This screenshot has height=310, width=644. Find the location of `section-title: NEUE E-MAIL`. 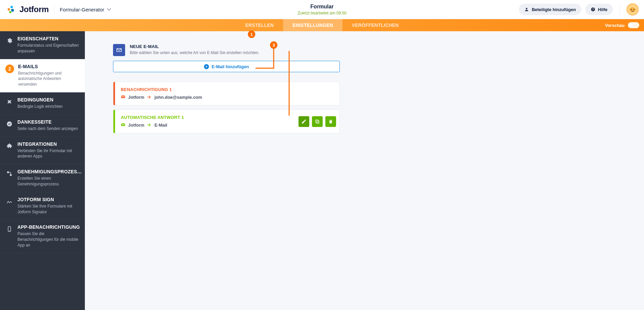

section-title: NEUE E-MAIL is located at coordinates (195, 46).